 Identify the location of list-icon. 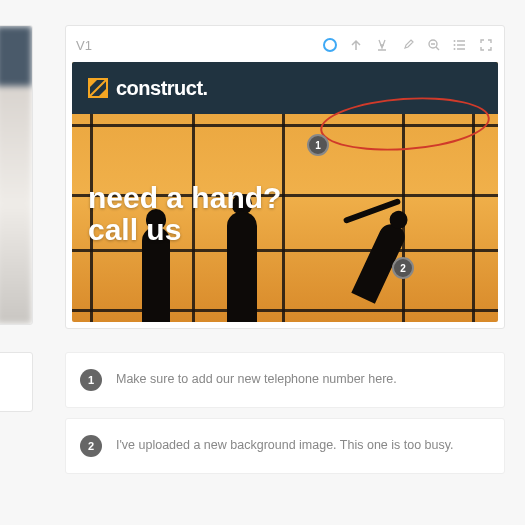
(460, 45).